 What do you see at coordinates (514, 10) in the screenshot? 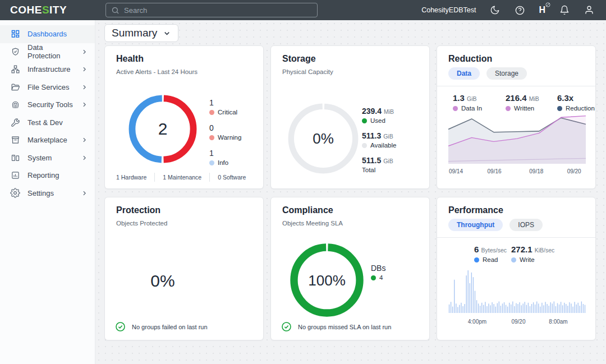
I see `topbar-actions: CohesityEDBTest H` at bounding box center [514, 10].